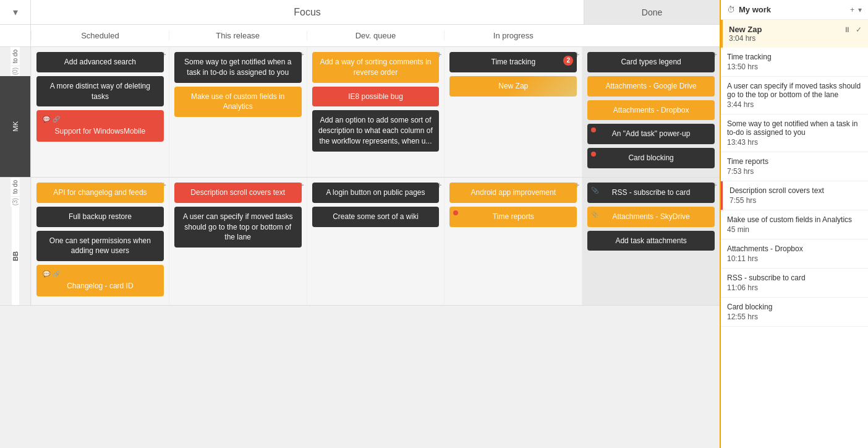 The image size is (868, 448). What do you see at coordinates (100, 193) in the screenshot?
I see `card-bb-api-changelog: API for changelog and feeds` at bounding box center [100, 193].